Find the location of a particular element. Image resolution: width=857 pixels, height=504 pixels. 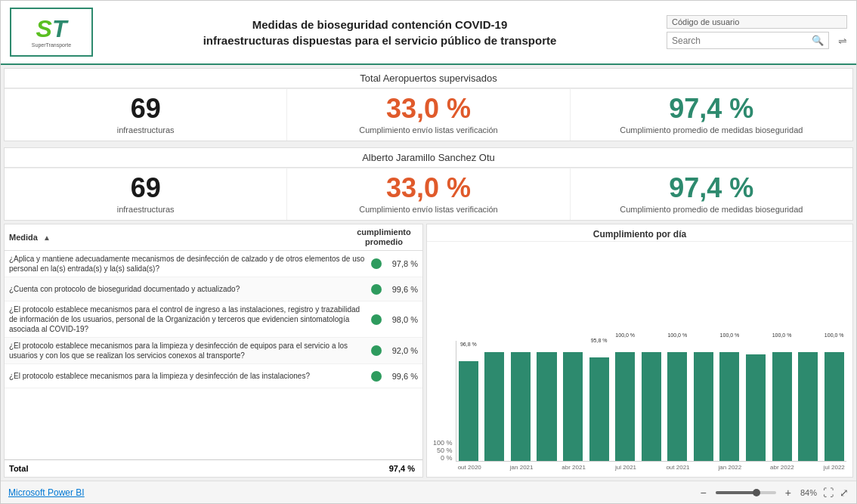

x-axis-label: jan 2022 is located at coordinates (730, 467).